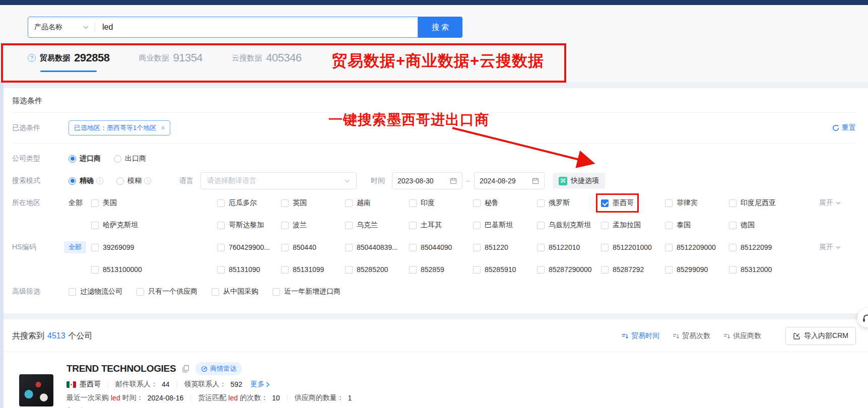 The image size is (868, 408). What do you see at coordinates (377, 203) in the screenshot?
I see `region-option: 越南` at bounding box center [377, 203].